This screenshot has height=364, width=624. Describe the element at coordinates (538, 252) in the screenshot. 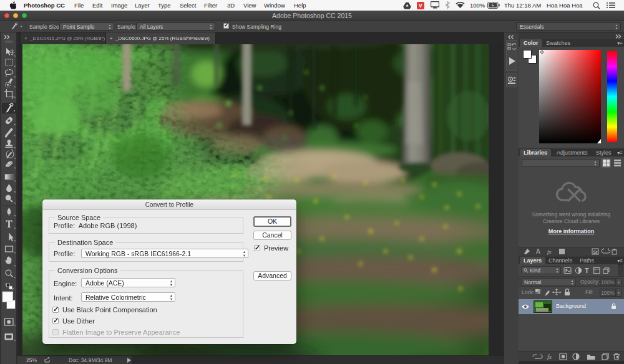

I see `svg-text: A` at that location.